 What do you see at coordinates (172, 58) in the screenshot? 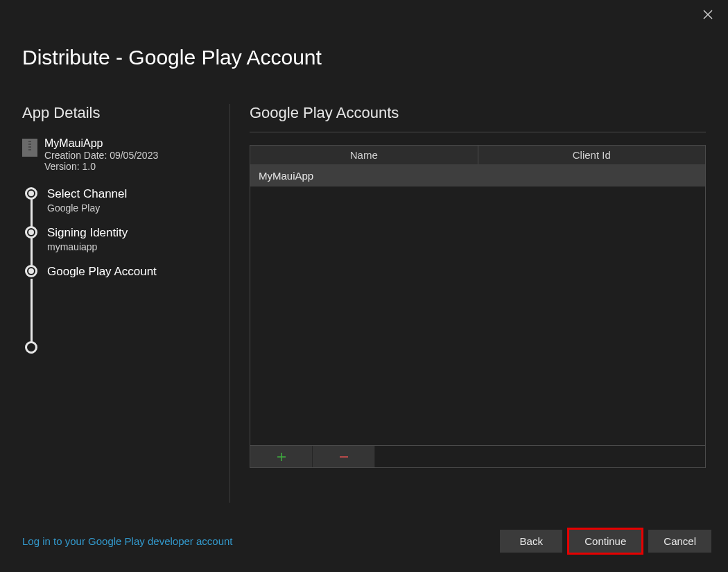
I see `page-title: Distribute - Google Play Account` at bounding box center [172, 58].